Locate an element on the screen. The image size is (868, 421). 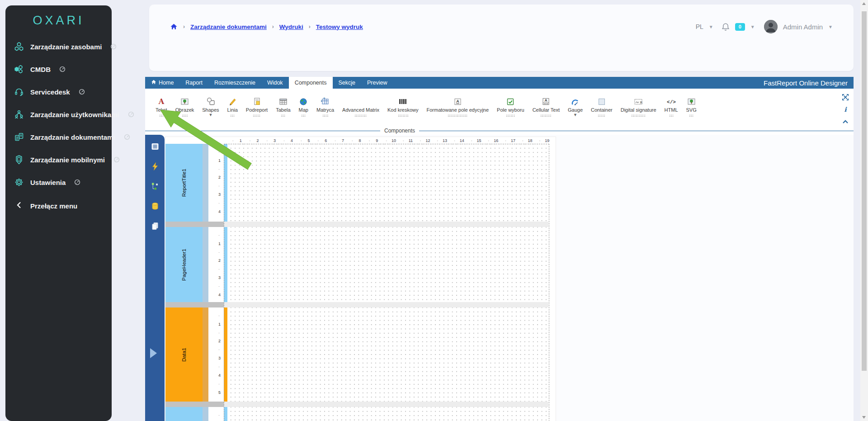
breadcrumb: ›Zarządzanie dokumentami›Wydruki›Testowy… is located at coordinates (270, 27).